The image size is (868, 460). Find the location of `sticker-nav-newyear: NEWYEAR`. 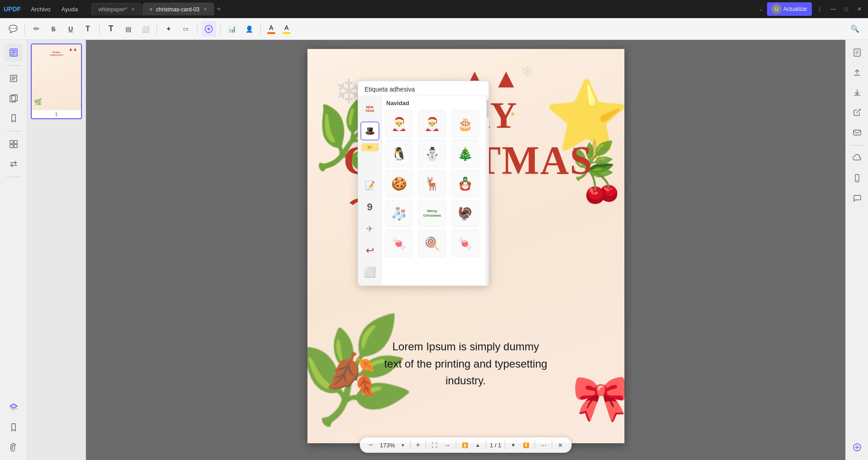

sticker-nav-newyear: NEWYEAR is located at coordinates (370, 109).